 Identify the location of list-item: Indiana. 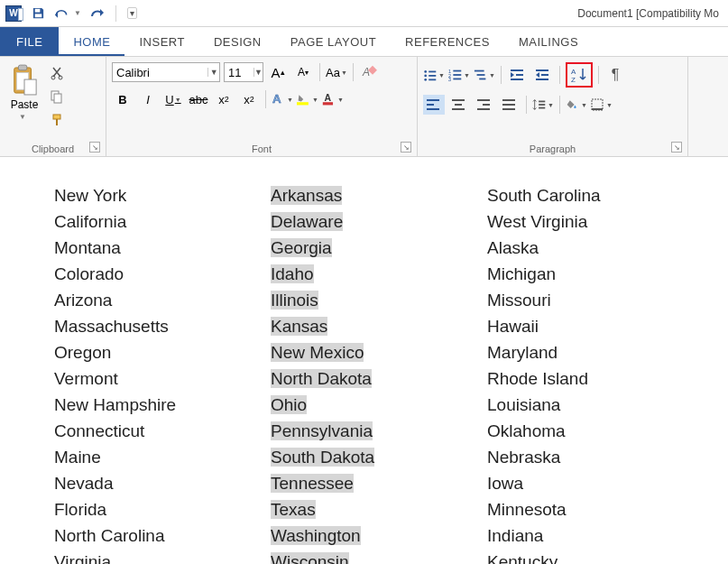
(595, 536).